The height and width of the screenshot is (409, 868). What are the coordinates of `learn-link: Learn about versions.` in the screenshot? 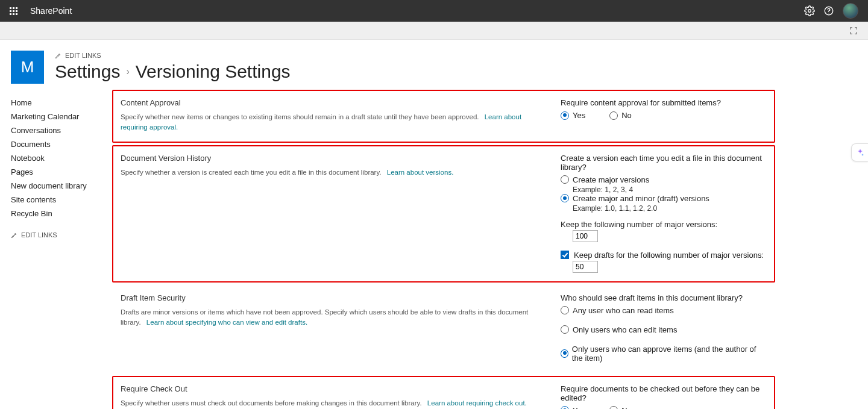 It's located at (421, 172).